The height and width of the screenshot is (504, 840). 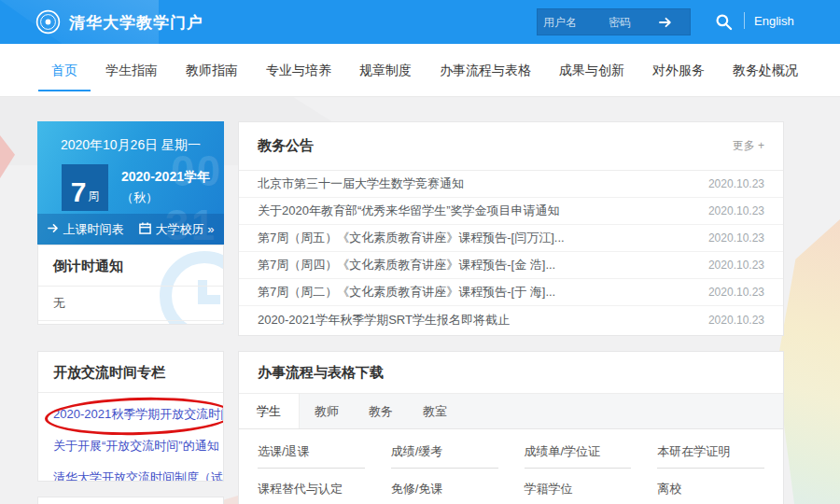 What do you see at coordinates (511, 412) in the screenshot?
I see `downloads-tabs: 学生教师教务教室` at bounding box center [511, 412].